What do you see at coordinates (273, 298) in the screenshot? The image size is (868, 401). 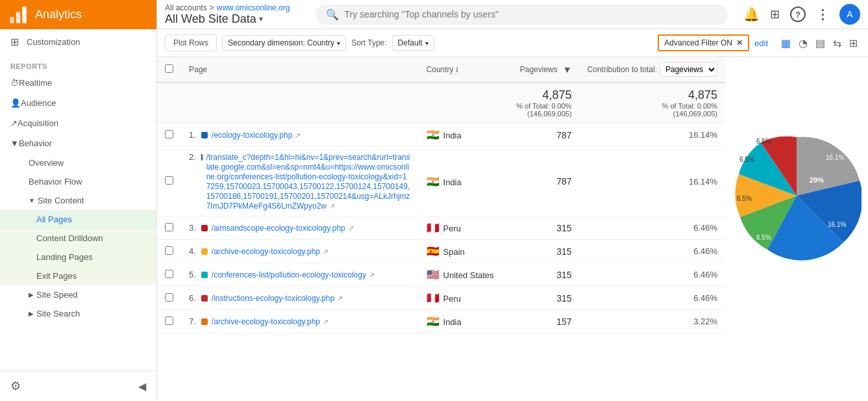 I see `row-page-link: /instructions-ecology-toxicology.php` at bounding box center [273, 298].